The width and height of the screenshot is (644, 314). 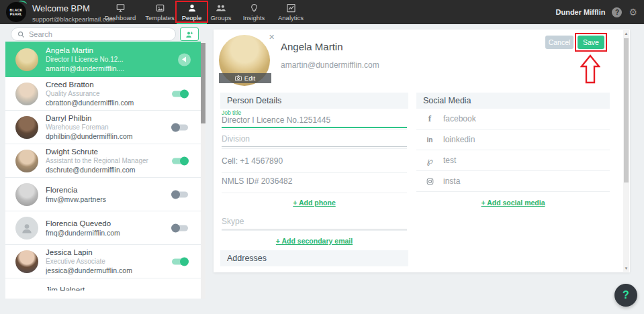 What do you see at coordinates (314, 185) in the screenshot?
I see `nmls-id-field: NMLS ID# 2036482` at bounding box center [314, 185].